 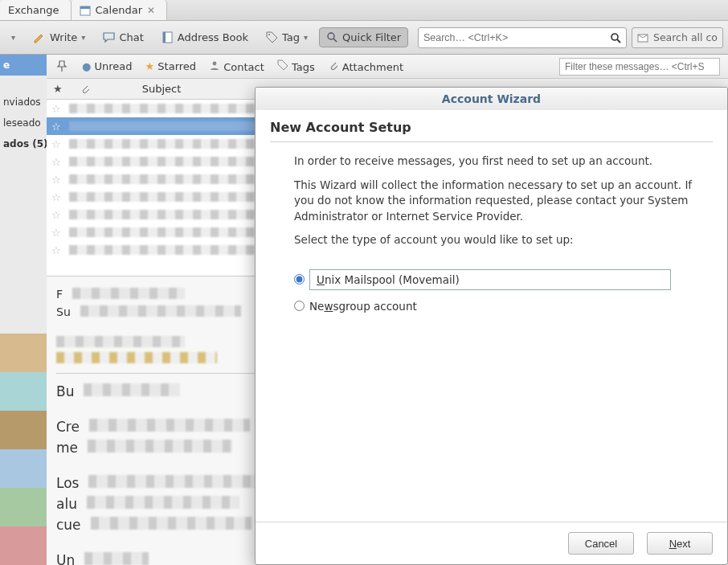 I want to click on calendar-icon, so click(x=85, y=10).